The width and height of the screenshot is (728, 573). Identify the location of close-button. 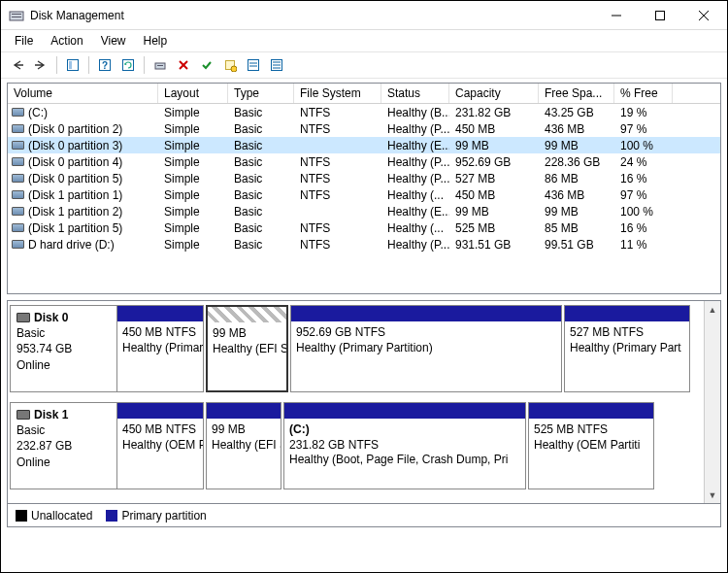
(703, 16).